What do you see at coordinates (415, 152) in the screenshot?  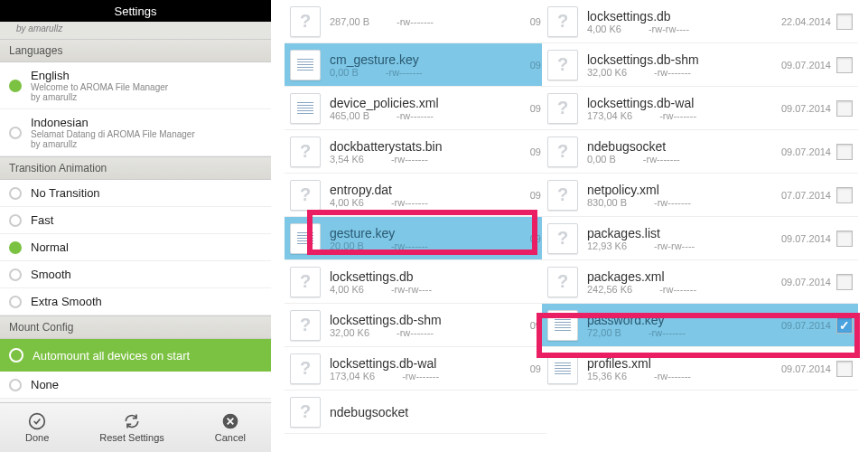 I see `file-row: dockbatterystats.bin 3,54 K6-rw------- 0…` at bounding box center [415, 152].